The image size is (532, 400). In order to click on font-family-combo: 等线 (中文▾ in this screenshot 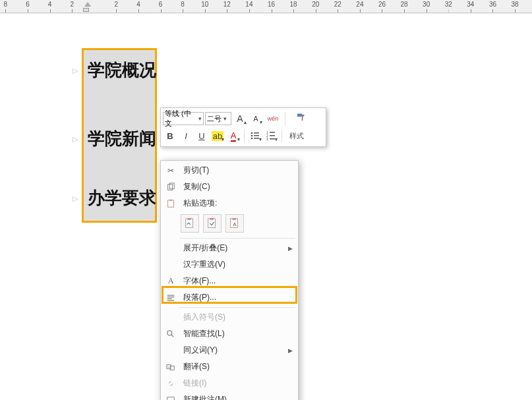, I will do `click(183, 119)`.